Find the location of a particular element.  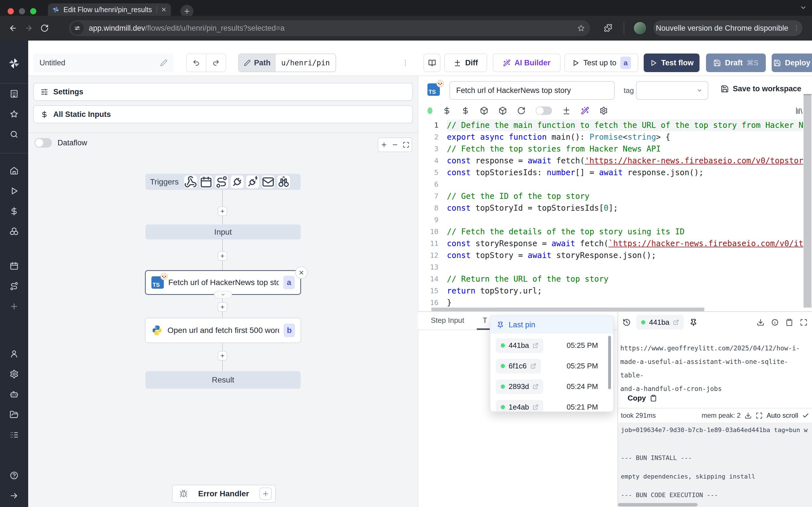

pin-item-1e4ab: 1e4ab 05:21 PM is located at coordinates (552, 404).